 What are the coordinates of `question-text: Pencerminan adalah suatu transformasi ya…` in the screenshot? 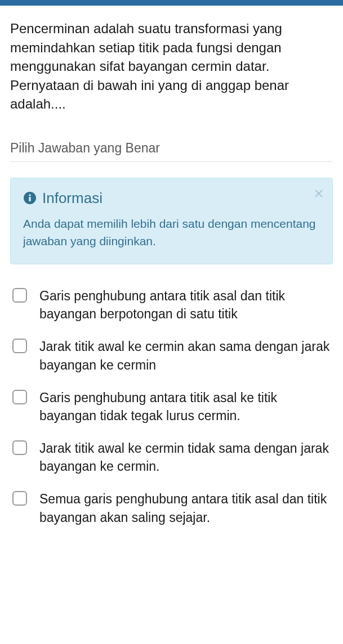 It's located at (171, 66).